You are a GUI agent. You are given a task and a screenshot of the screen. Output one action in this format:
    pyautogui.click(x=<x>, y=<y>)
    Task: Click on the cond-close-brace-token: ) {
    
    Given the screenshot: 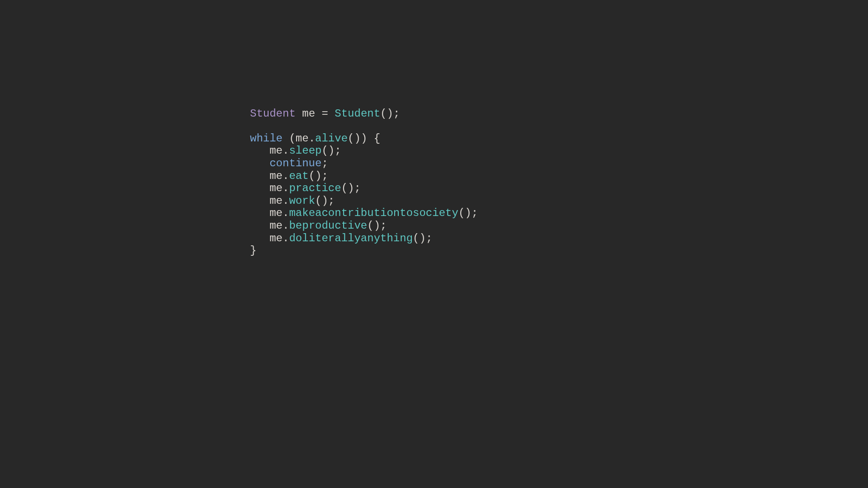 What is the action you would take?
    pyautogui.click(x=371, y=138)
    